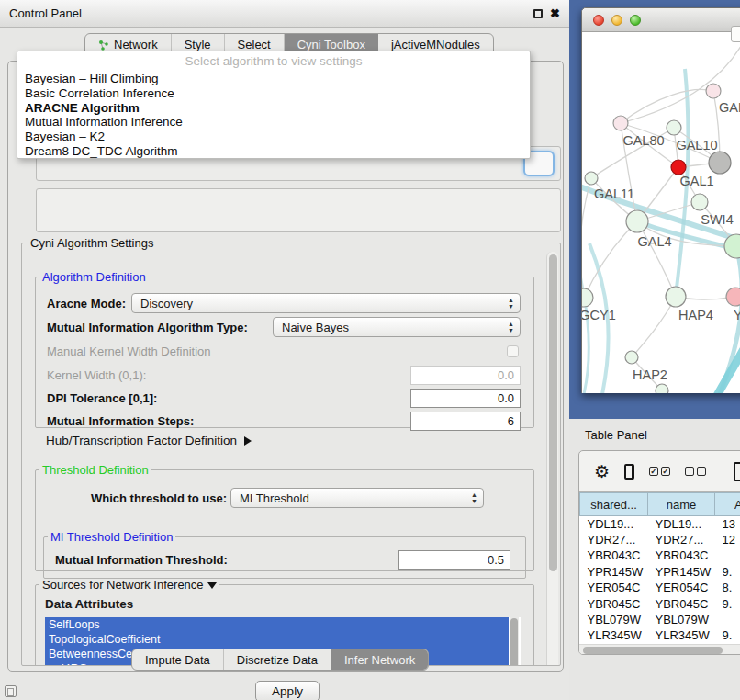 This screenshot has width=740, height=700. What do you see at coordinates (616, 435) in the screenshot?
I see `table-panel-title: Table Panel` at bounding box center [616, 435].